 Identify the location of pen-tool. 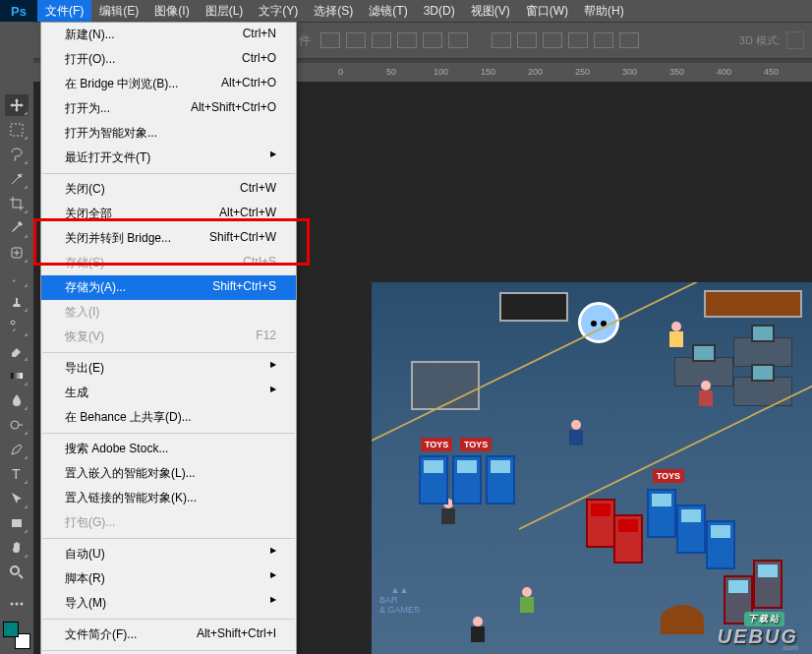
(17, 449).